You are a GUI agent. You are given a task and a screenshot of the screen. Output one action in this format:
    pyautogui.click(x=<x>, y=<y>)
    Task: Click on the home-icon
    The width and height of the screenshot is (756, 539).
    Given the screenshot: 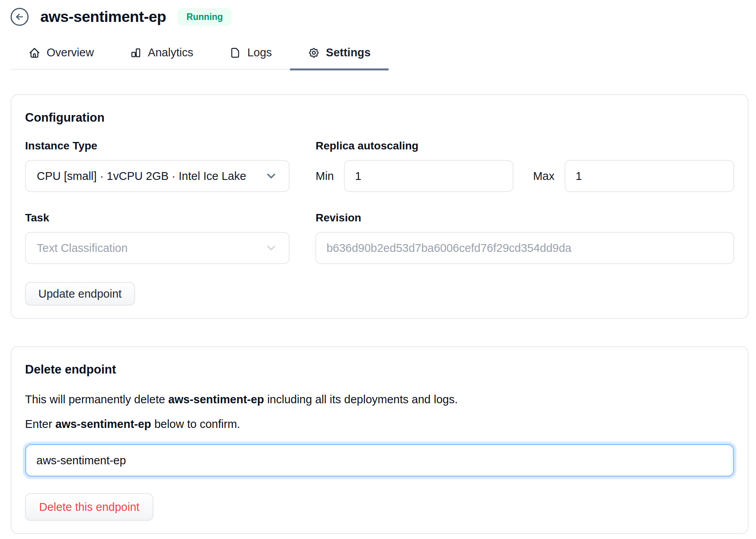 What is the action you would take?
    pyautogui.click(x=34, y=53)
    